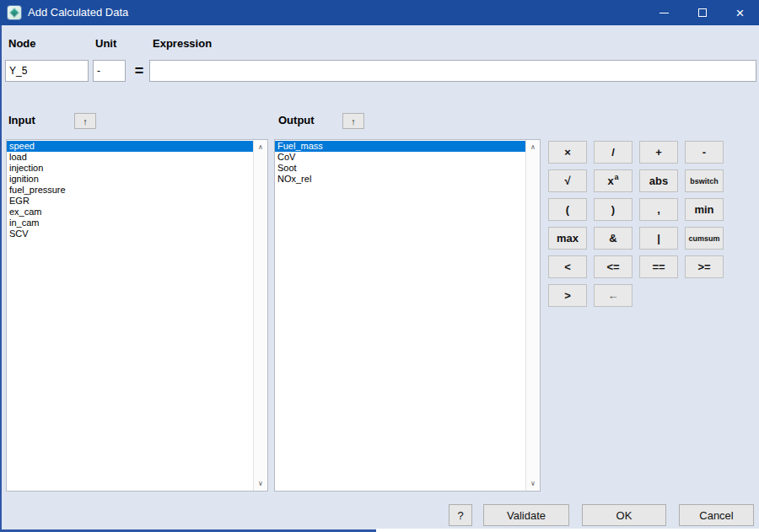  I want to click on input-list-item-load: load, so click(130, 157).